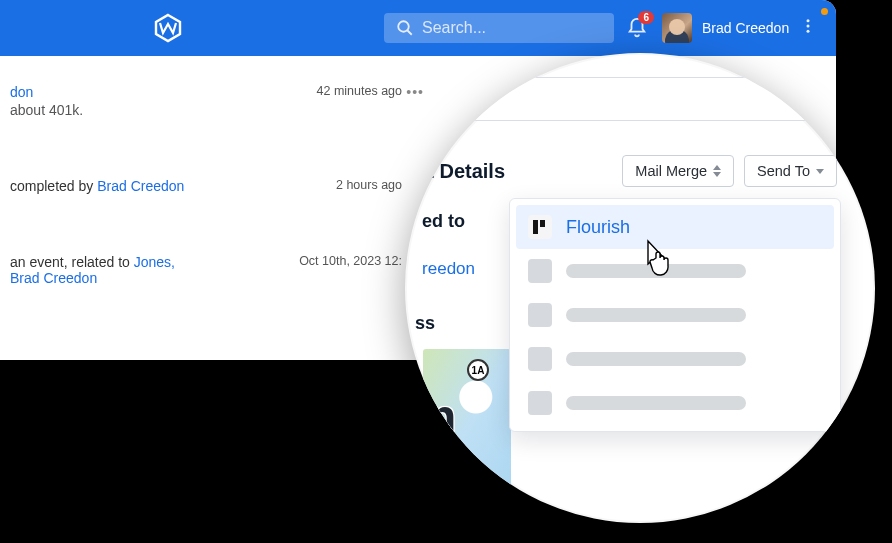  What do you see at coordinates (717, 171) in the screenshot?
I see `sort-icon` at bounding box center [717, 171].